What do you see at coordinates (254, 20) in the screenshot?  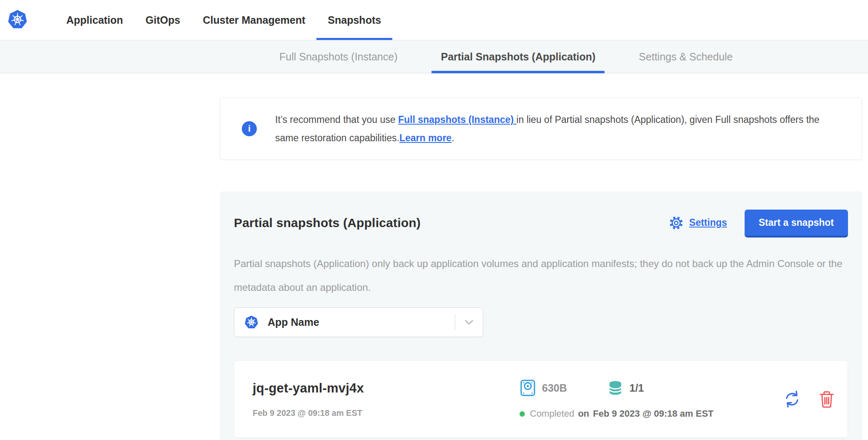 I see `top-tab-cluster-management: Cluster Management` at bounding box center [254, 20].